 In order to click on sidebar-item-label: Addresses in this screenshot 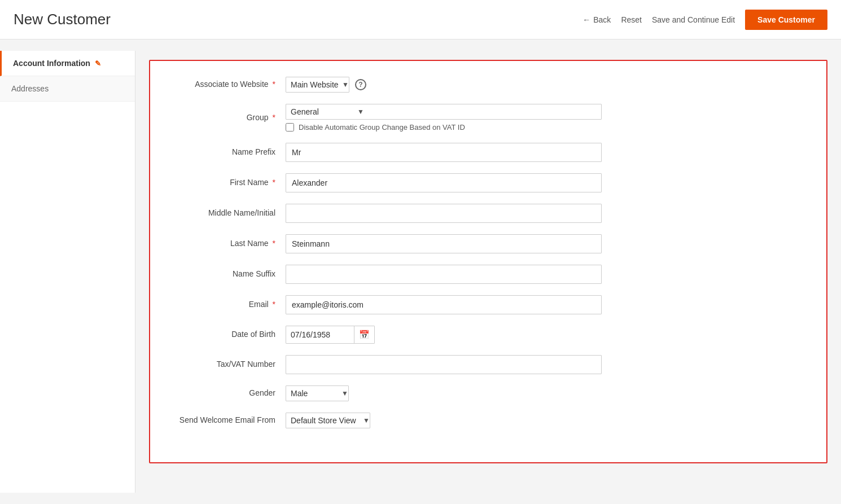, I will do `click(30, 89)`.